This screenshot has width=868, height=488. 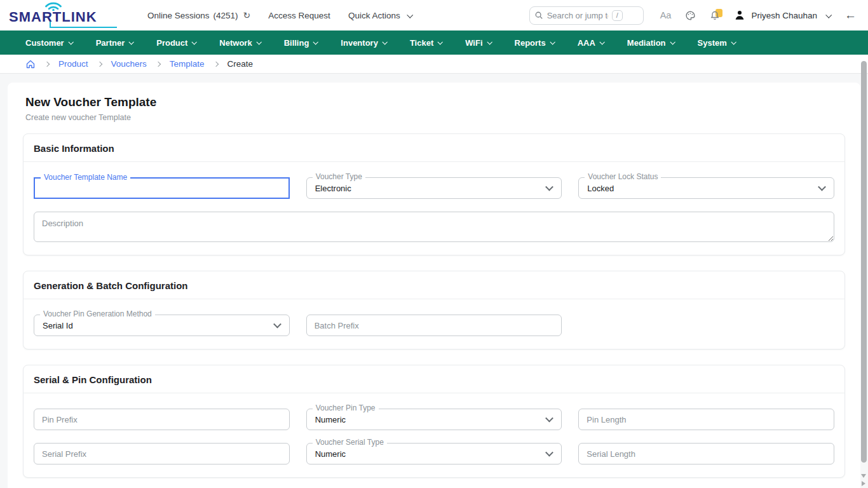 I want to click on nav-item-customer: Customer, so click(x=49, y=43).